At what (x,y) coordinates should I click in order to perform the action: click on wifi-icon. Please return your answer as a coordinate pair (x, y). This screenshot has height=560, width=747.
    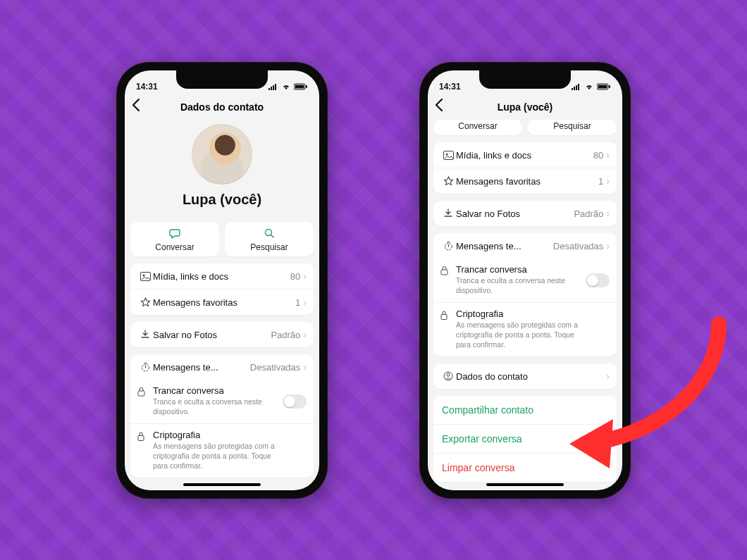
    Looking at the image, I should click on (286, 87).